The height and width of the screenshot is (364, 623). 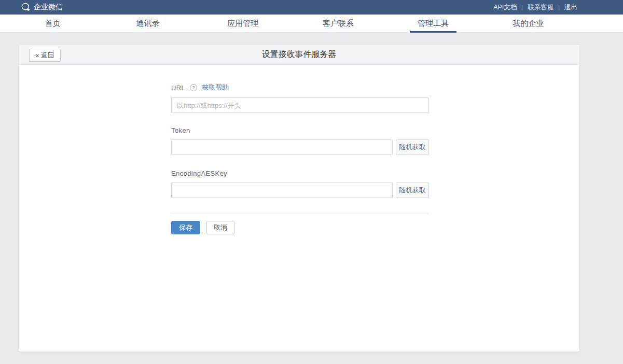 What do you see at coordinates (300, 214) in the screenshot?
I see `form-divider` at bounding box center [300, 214].